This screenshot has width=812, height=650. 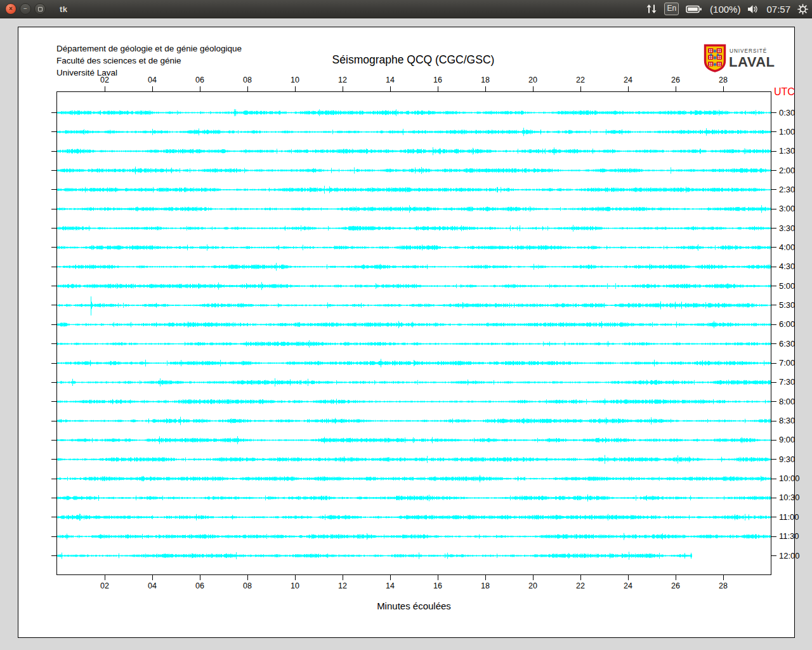 I want to click on page-title: Séismographe QCQ (CGC/GSC), so click(x=414, y=60).